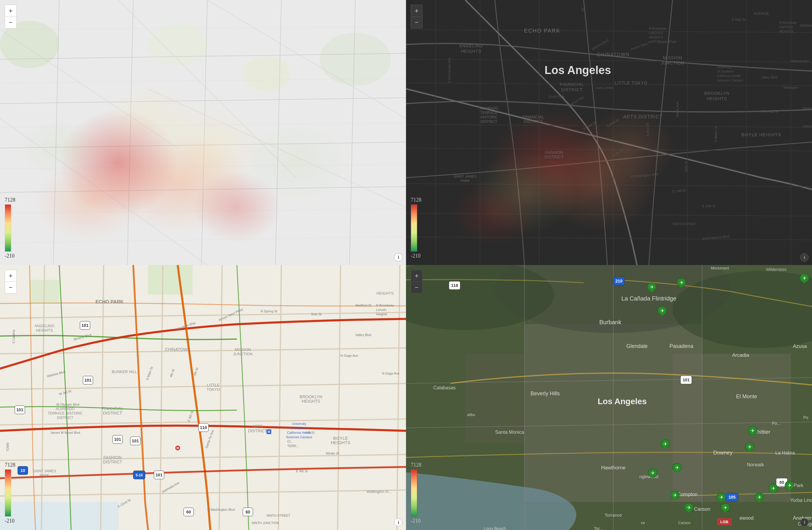  Describe the element at coordinates (417, 288) in the screenshot. I see `br-zoom-out: −` at that location.